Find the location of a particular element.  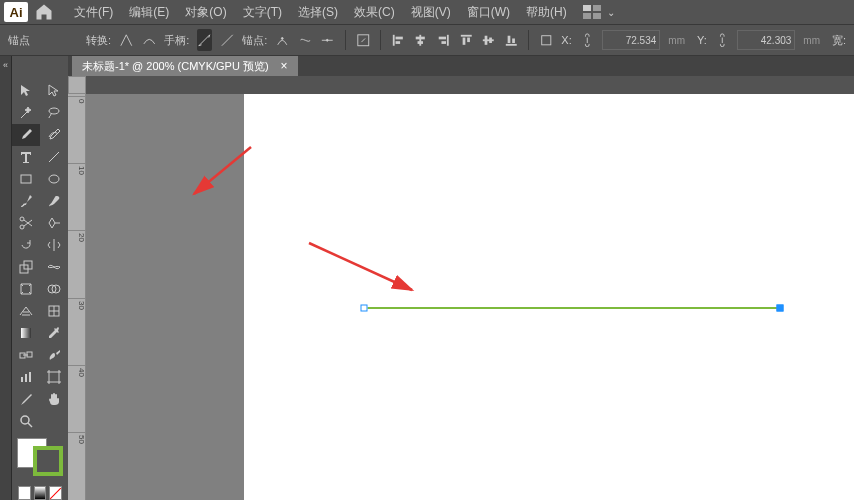

paintbrush-tool is located at coordinates (26, 201).